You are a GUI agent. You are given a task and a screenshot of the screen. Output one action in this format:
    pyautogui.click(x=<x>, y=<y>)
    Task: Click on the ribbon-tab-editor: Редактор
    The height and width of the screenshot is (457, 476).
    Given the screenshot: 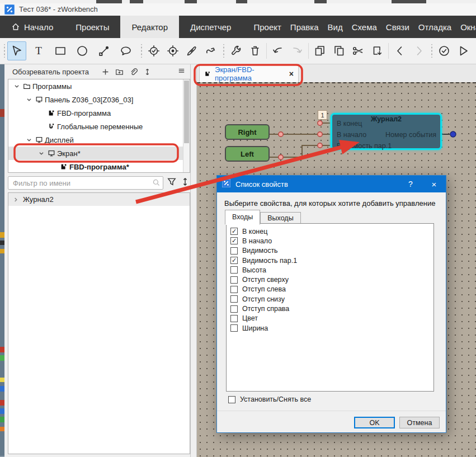 What is the action you would take?
    pyautogui.click(x=150, y=27)
    